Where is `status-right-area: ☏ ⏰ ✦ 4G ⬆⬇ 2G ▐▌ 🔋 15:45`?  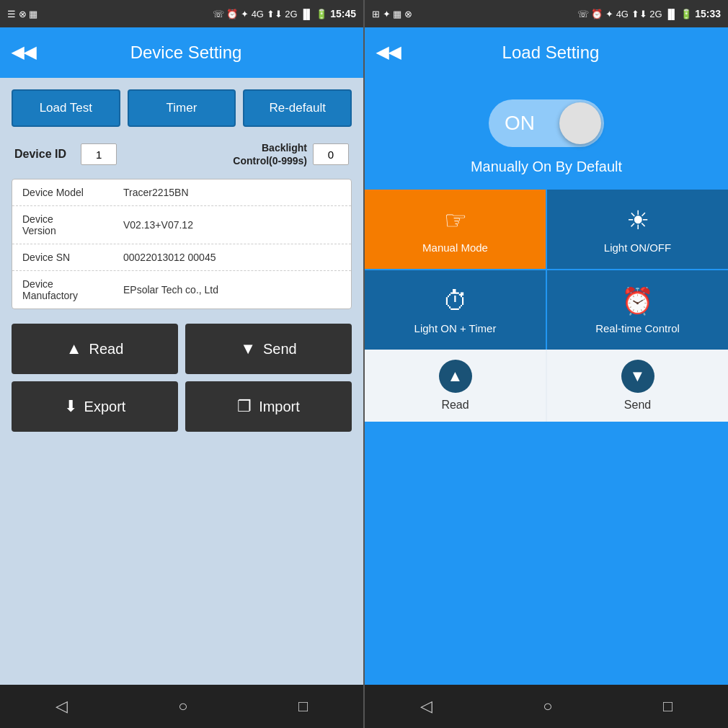 status-right-area: ☏ ⏰ ✦ 4G ⬆⬇ 2G ▐▌ 🔋 15:45 is located at coordinates (284, 14).